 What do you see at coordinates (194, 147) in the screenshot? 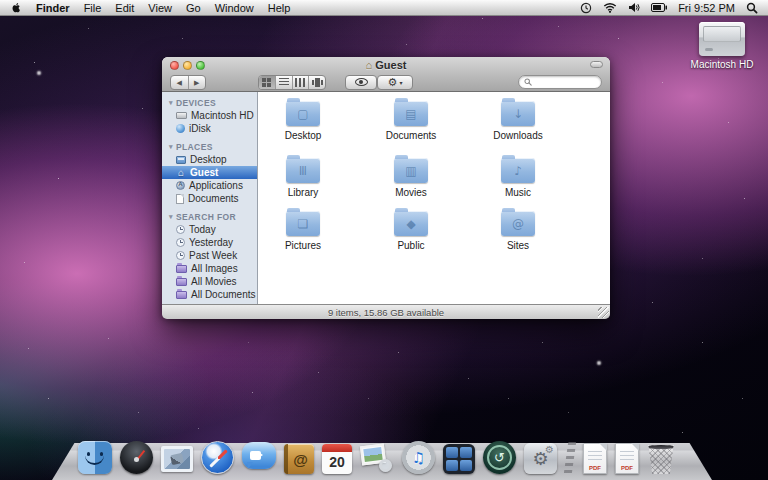
I see `section-header-label: PLACES` at bounding box center [194, 147].